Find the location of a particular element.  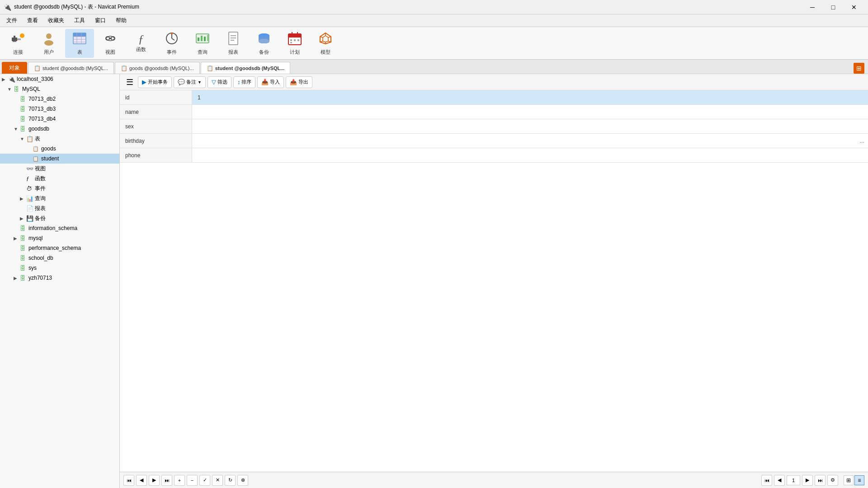

toolbar-report: 报表 is located at coordinates (233, 43).